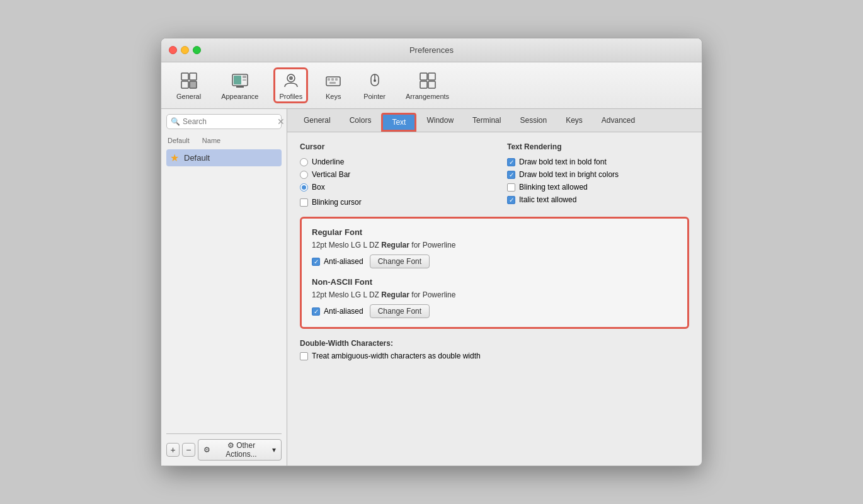  Describe the element at coordinates (291, 86) in the screenshot. I see `toolbar-item-profiles: Profiles` at that location.